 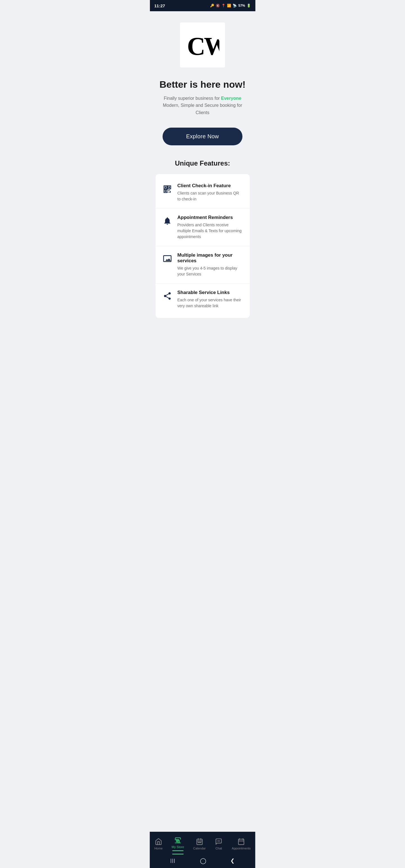 What do you see at coordinates (210, 303) in the screenshot?
I see `feature-desc-share: Each one of your services have their ver…` at bounding box center [210, 303].